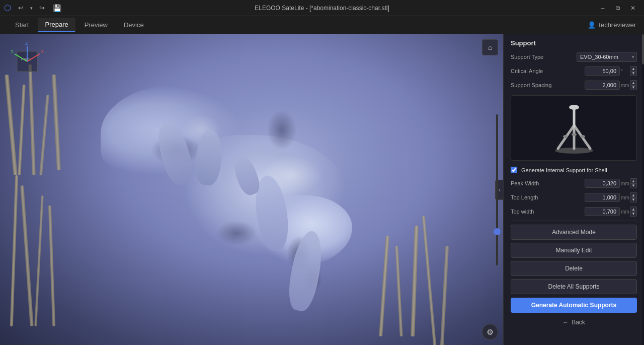 The width and height of the screenshot is (644, 345). What do you see at coordinates (633, 200) in the screenshot?
I see `top-length-down: ▼` at bounding box center [633, 200].